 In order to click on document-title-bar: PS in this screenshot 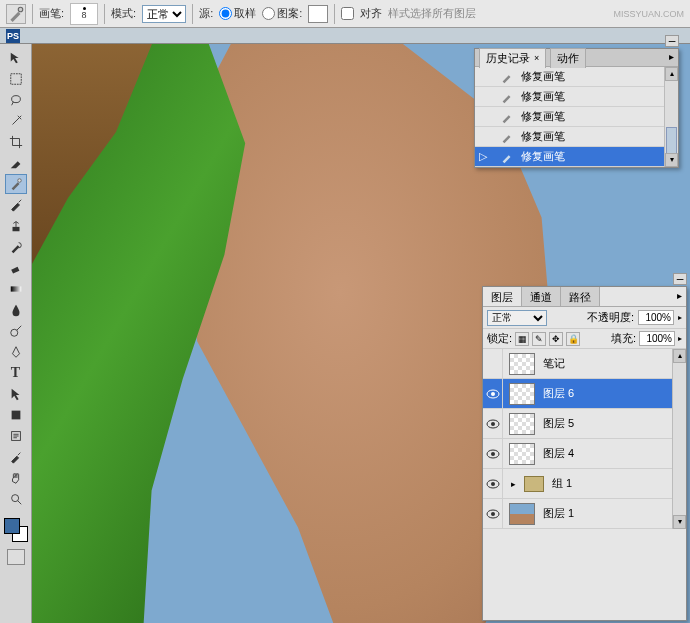, I will do `click(345, 36)`.